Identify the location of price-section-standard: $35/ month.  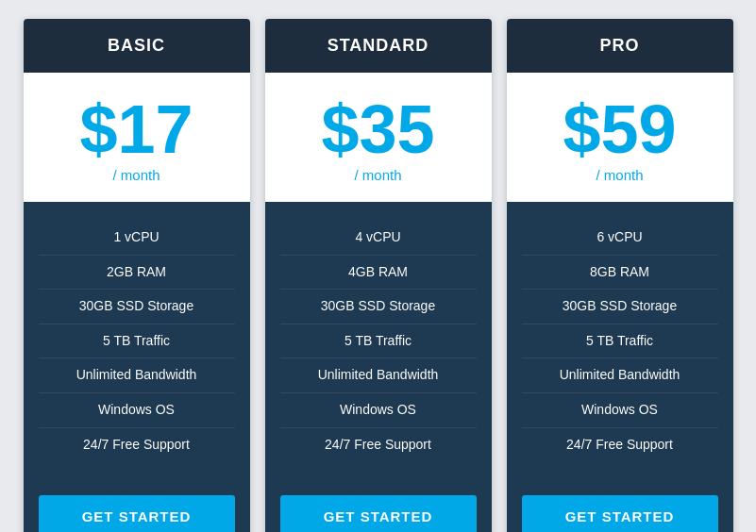
(378, 138).